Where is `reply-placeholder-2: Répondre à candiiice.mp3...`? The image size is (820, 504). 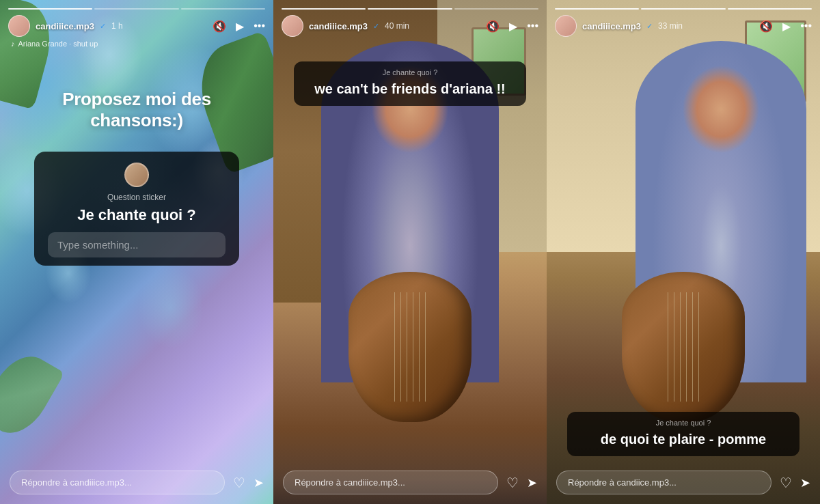
reply-placeholder-2: Répondre à candiiice.mp3... is located at coordinates (350, 482).